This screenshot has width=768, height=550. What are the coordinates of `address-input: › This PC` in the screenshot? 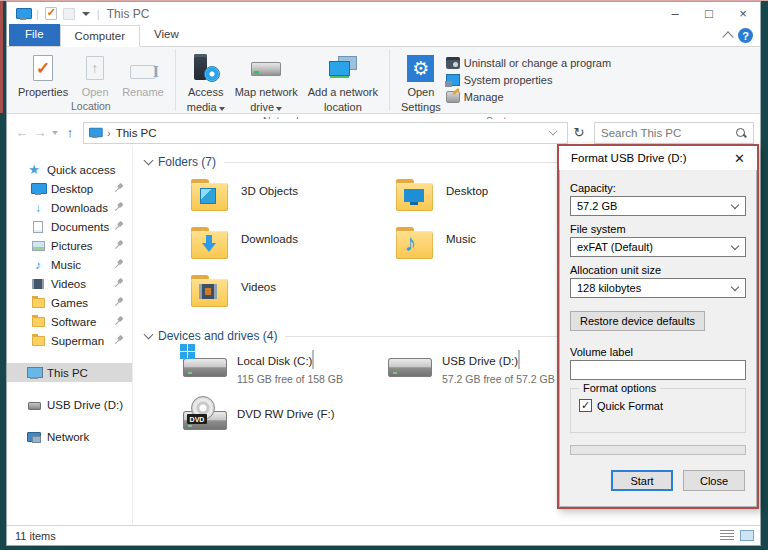 It's located at (326, 133).